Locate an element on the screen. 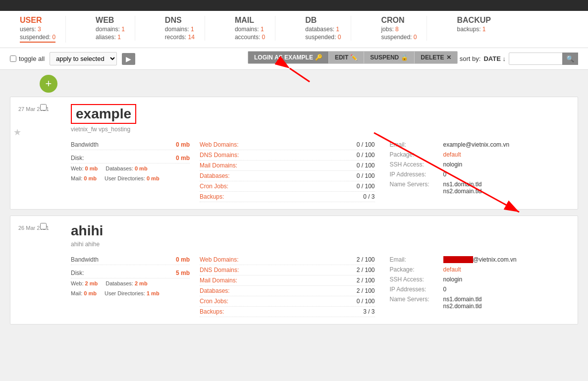 The height and width of the screenshot is (381, 588). apply-to-selected-dropdown: apply to selected is located at coordinates (83, 58).